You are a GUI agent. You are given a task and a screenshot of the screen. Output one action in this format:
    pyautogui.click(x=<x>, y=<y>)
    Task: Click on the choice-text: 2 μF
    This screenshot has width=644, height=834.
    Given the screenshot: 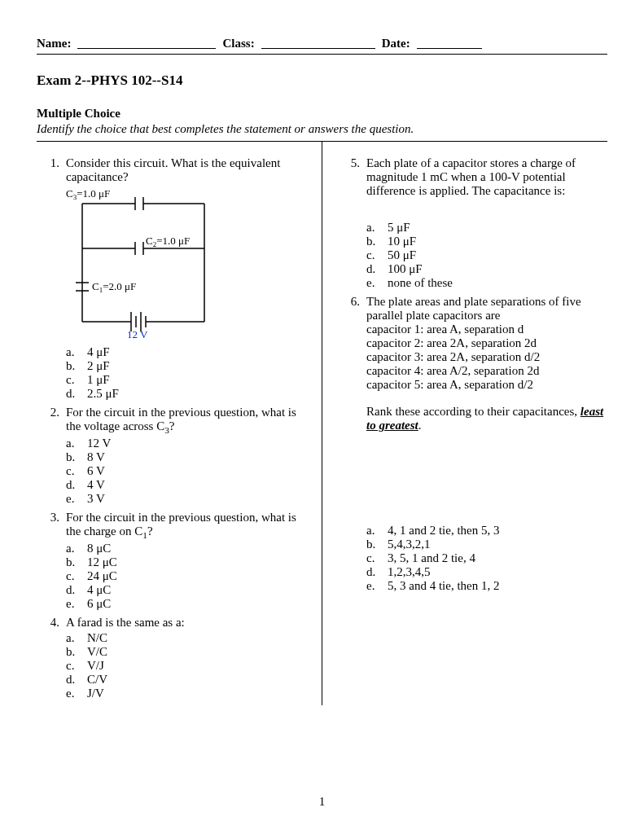 What is the action you would take?
    pyautogui.click(x=99, y=367)
    